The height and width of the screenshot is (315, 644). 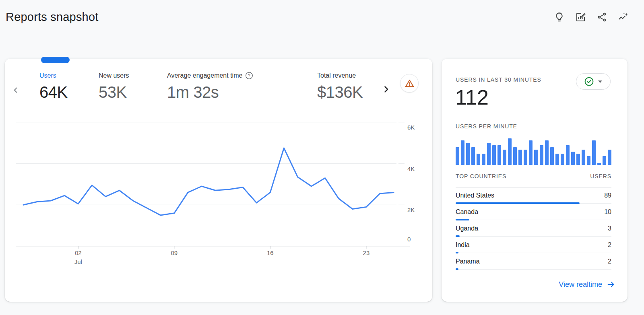 I want to click on realtime-status-dropdown, so click(x=593, y=81).